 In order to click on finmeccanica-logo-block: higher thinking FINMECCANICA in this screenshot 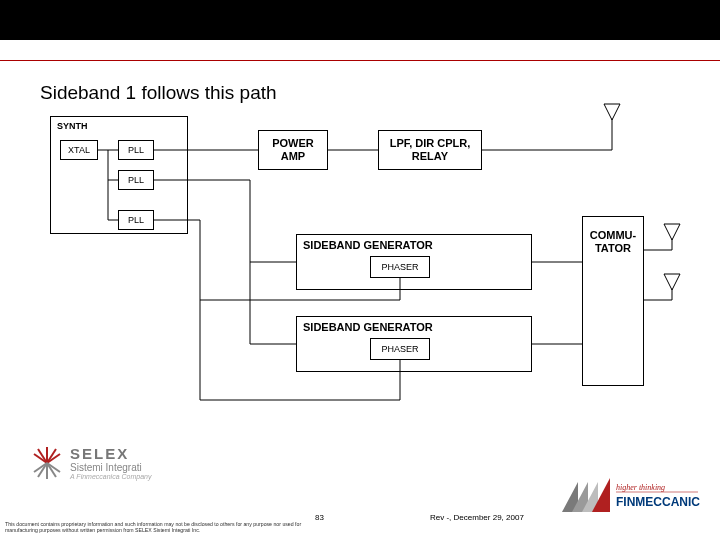, I will do `click(625, 501)`.